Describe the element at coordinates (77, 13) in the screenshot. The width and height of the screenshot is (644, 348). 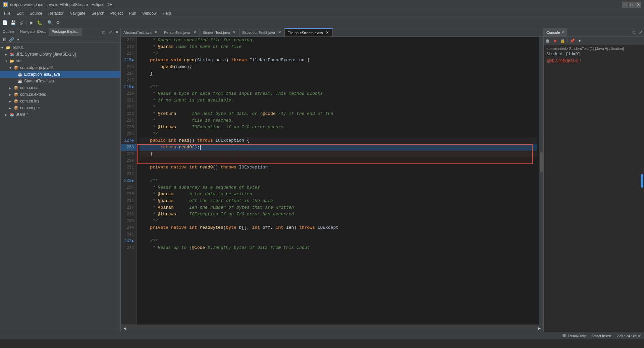
I see `menu-navigate: Navigate` at that location.